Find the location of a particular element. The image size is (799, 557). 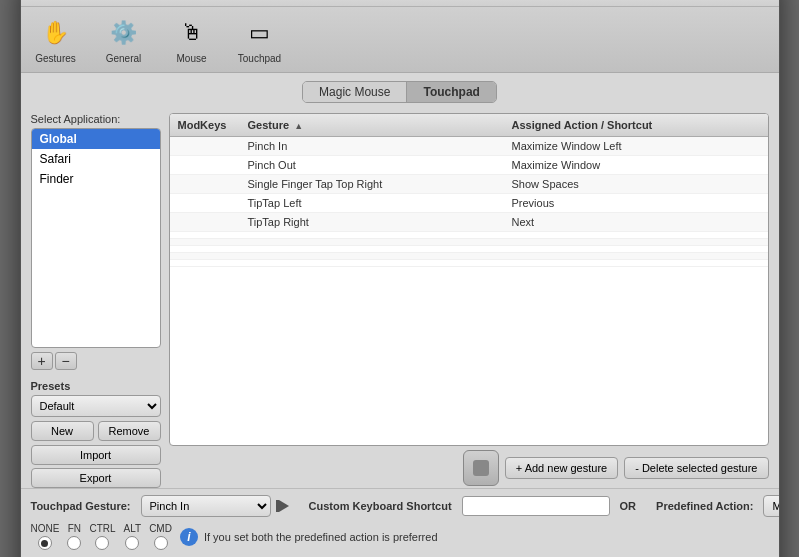

preset-buttons: New Remove is located at coordinates (96, 431).